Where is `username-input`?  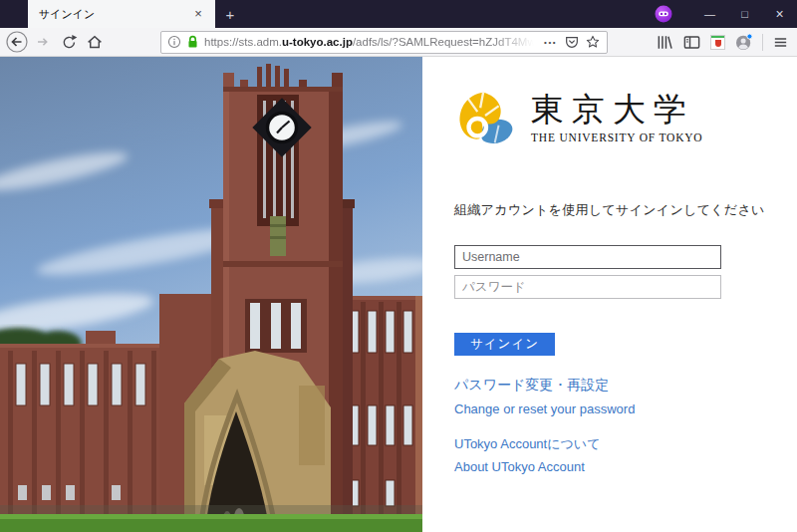
username-input is located at coordinates (588, 257).